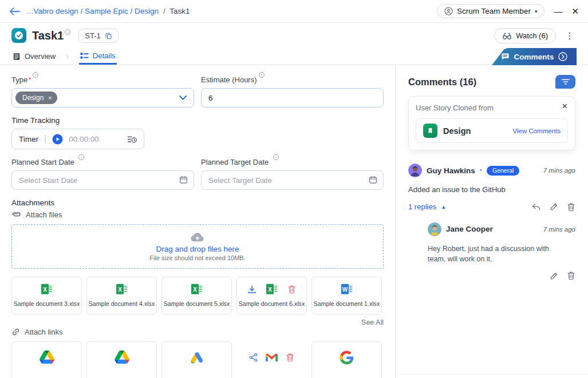  I want to click on comments-toggle-button: Comments, so click(534, 57).